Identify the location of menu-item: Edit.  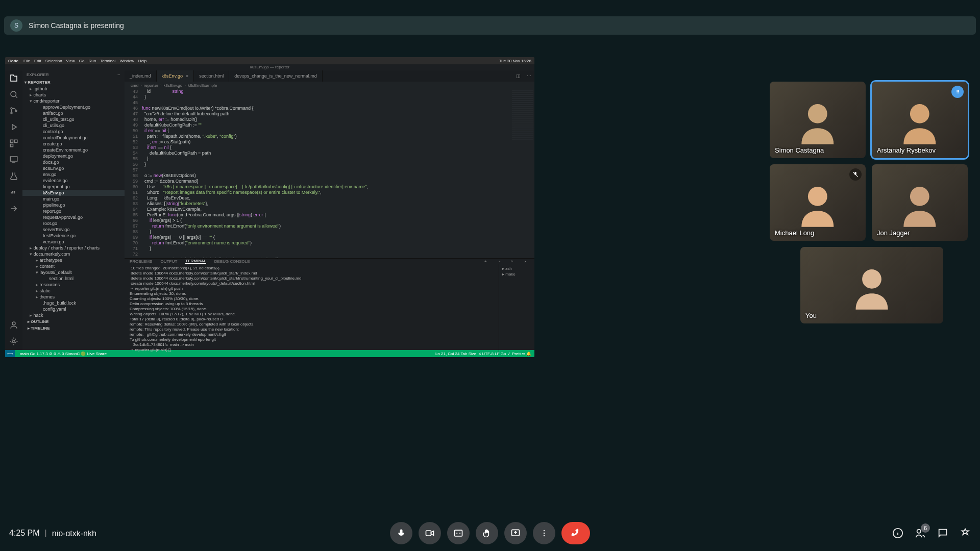
(38, 61).